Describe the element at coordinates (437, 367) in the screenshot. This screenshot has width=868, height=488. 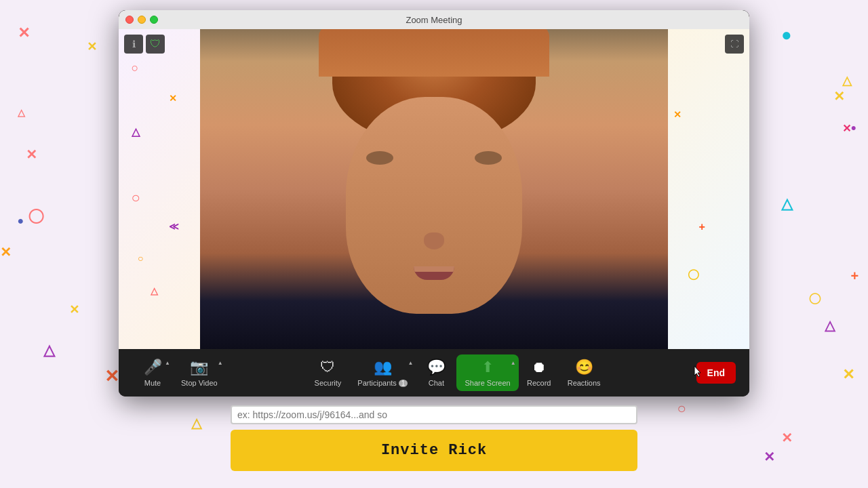
I see `chat-icon: 💬` at that location.